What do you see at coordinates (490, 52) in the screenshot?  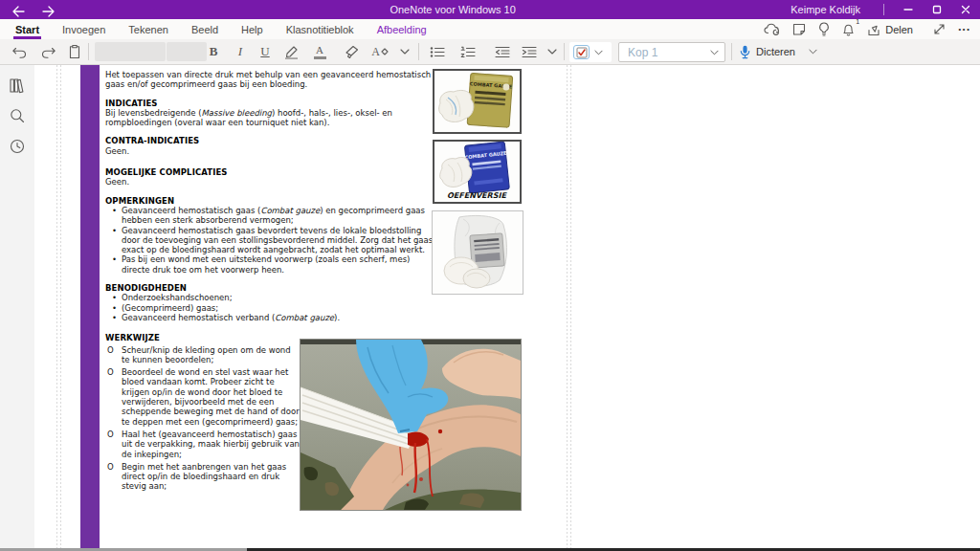 I see `ribbon-toolbar: B I U A A` at bounding box center [490, 52].